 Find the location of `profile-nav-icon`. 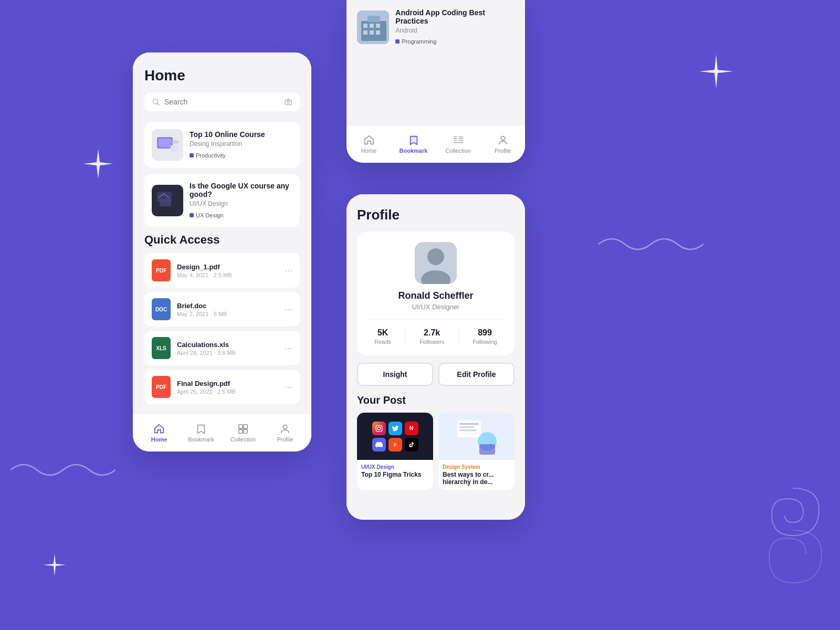

profile-nav-icon is located at coordinates (503, 140).